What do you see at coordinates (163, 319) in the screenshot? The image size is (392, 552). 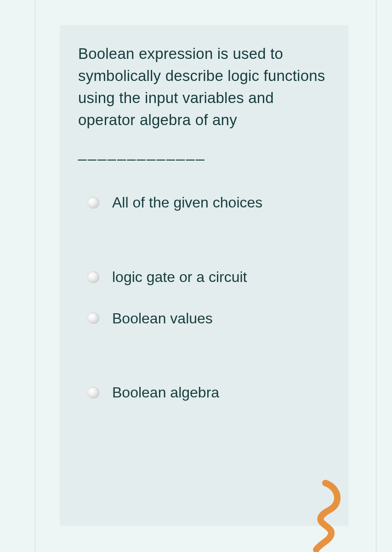 I see `option-label: Boolean values` at bounding box center [163, 319].